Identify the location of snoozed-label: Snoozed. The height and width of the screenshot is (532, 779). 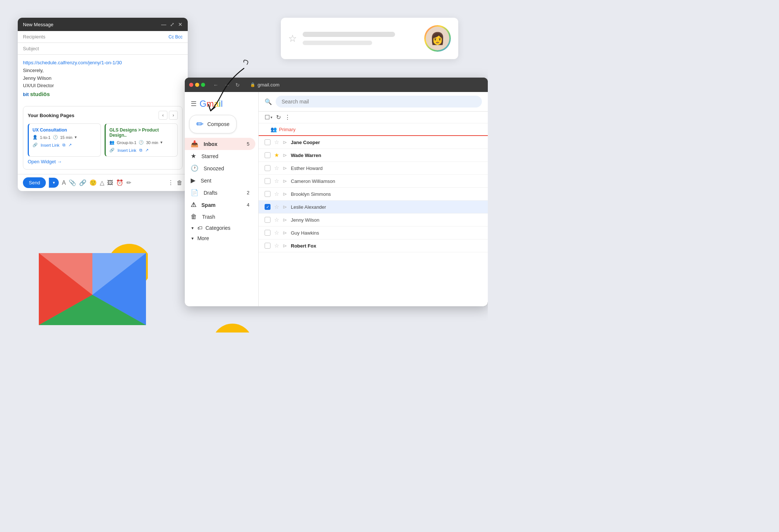
(227, 168).